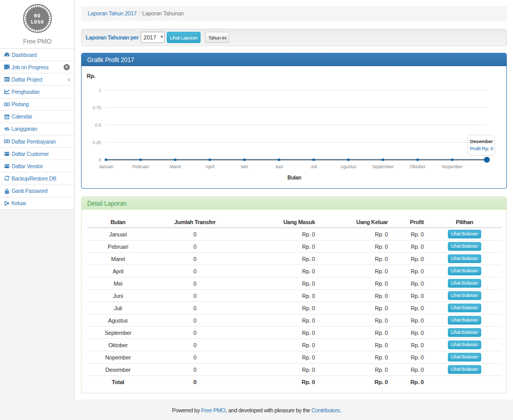  Describe the element at coordinates (294, 370) in the screenshot. I see `table-row-desember: Desember0Rp. 0Rp. 0Rp. 0Lihat Bulanan` at that location.